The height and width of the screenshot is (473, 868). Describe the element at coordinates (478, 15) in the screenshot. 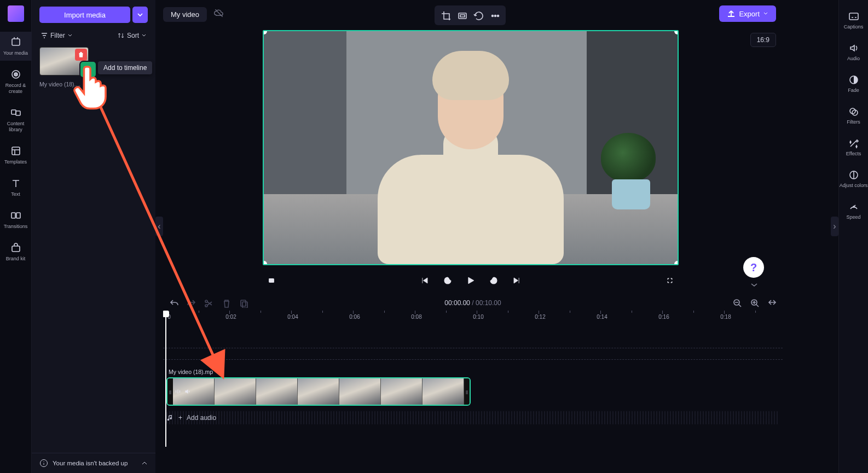

I see `rotate-button` at that location.